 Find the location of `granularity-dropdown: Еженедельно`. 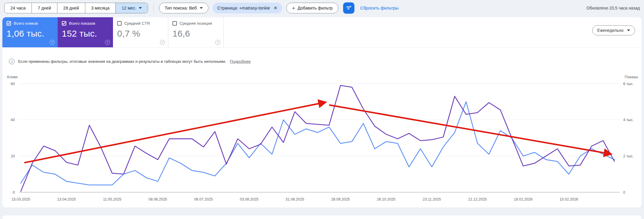

granularity-dropdown: Еженедельно is located at coordinates (614, 30).